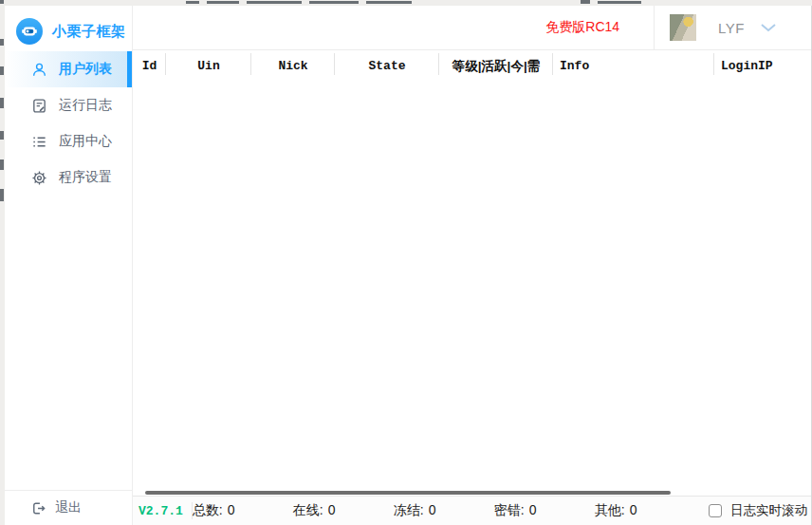 Image resolution: width=812 pixels, height=525 pixels. What do you see at coordinates (39, 69) in the screenshot?
I see `user-icon` at bounding box center [39, 69].